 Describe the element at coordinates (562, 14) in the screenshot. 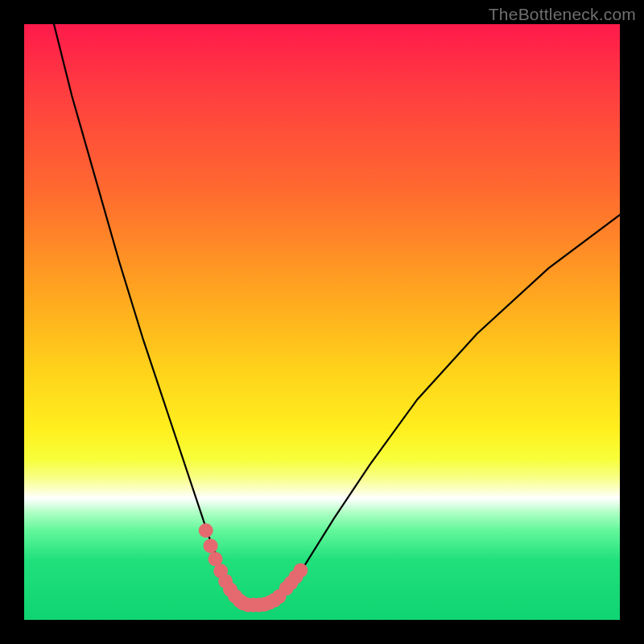

I see `watermark-text: TheBottleneck.com` at that location.